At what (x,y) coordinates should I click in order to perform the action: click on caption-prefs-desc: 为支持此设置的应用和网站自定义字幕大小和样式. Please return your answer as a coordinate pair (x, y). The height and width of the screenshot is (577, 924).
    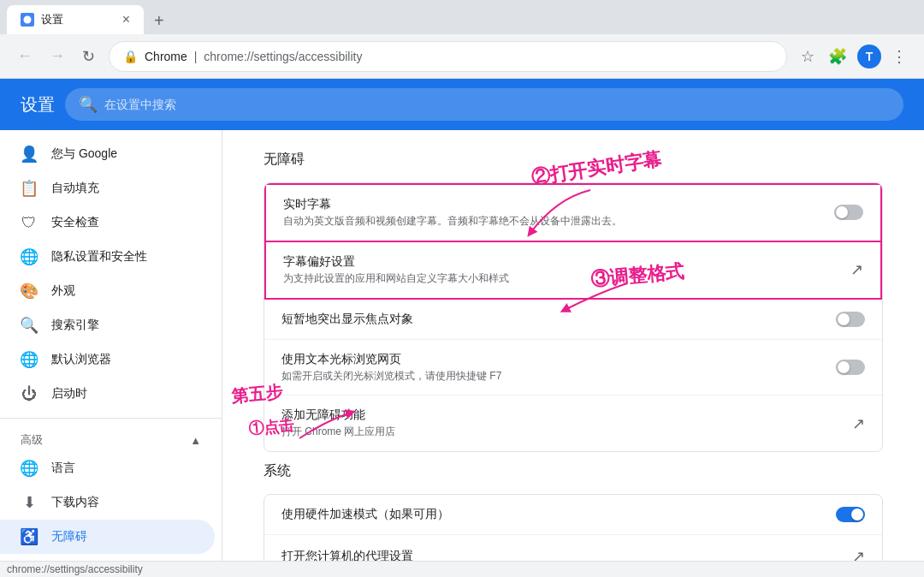
    Looking at the image, I should click on (560, 279).